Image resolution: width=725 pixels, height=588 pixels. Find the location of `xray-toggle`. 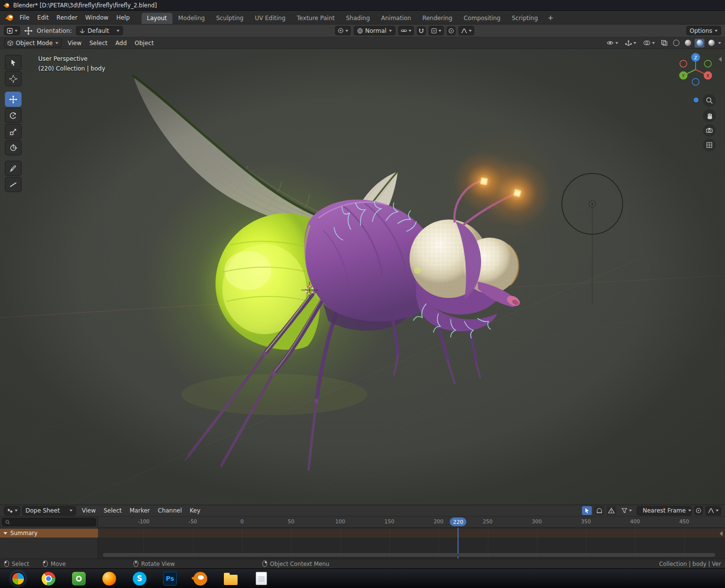

xray-toggle is located at coordinates (664, 43).